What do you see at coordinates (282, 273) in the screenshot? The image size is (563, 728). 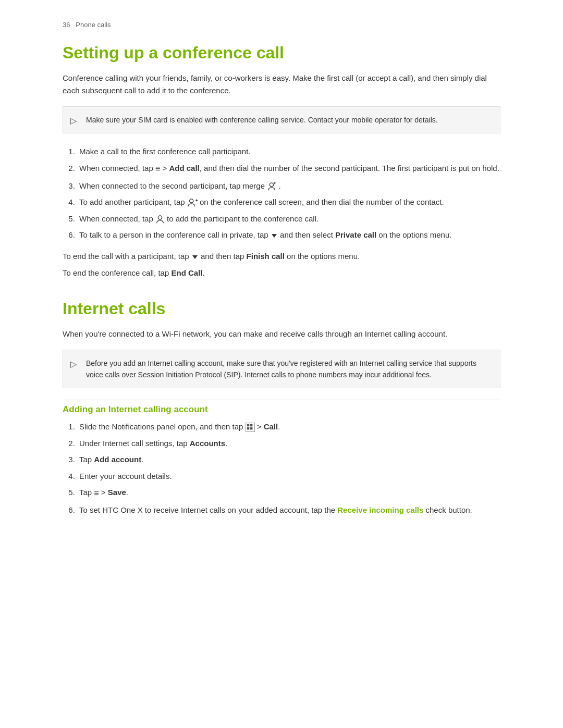 I see `section1-end2: To end the conference call, tap End Call…` at bounding box center [282, 273].